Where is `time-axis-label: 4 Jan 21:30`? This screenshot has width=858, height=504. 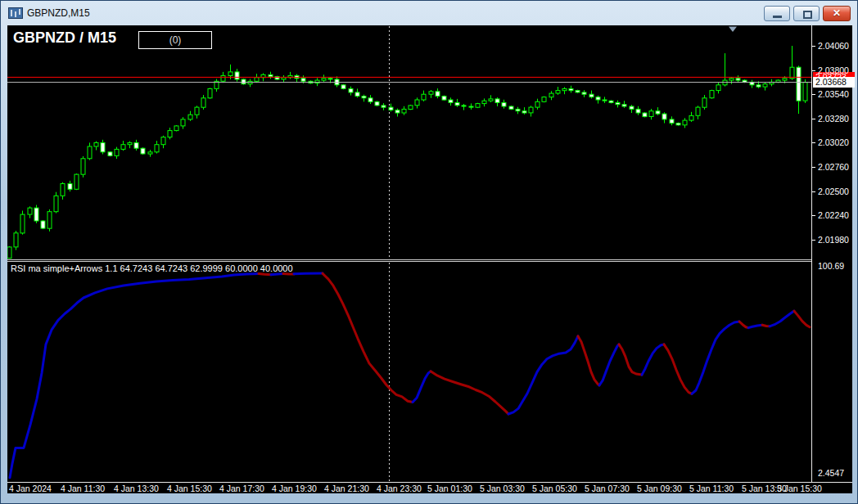
time-axis-label: 4 Jan 21:30 is located at coordinates (347, 488).